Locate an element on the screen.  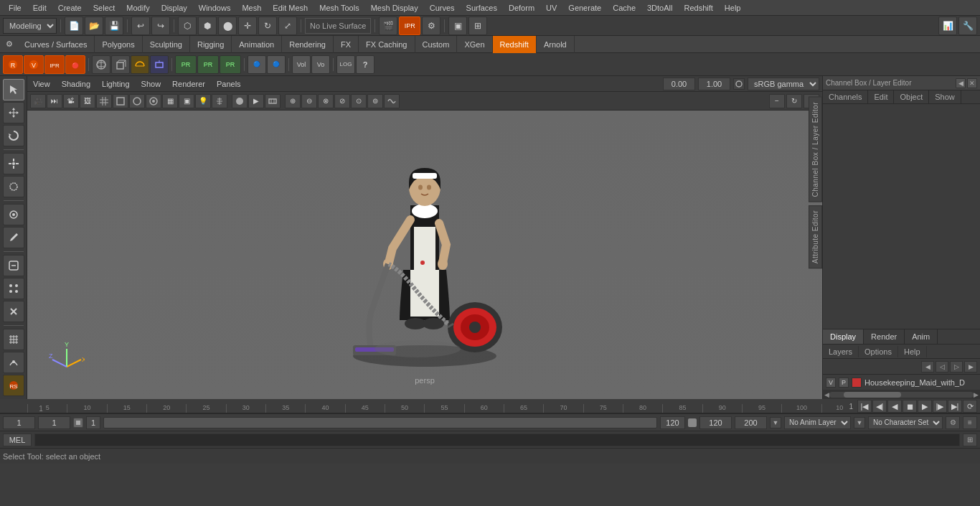
workspace-dropdown: Modeling is located at coordinates (30, 26).